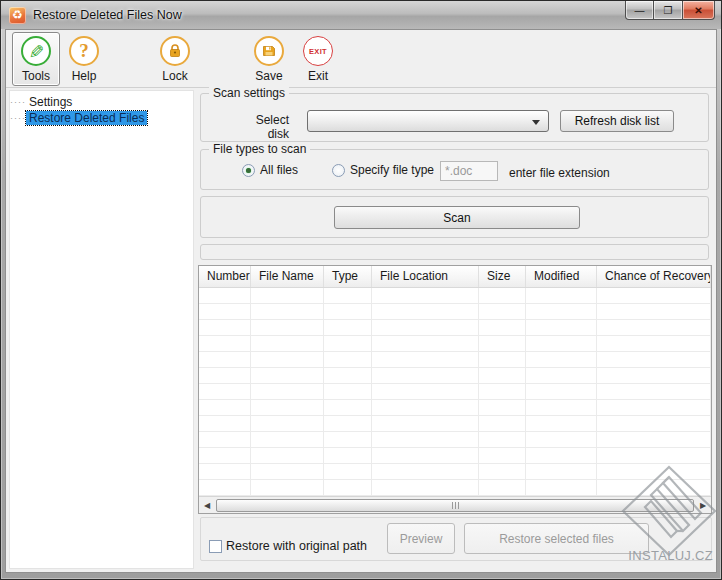 This screenshot has width=722, height=580. I want to click on file-extension-hint: enter file extension, so click(560, 173).